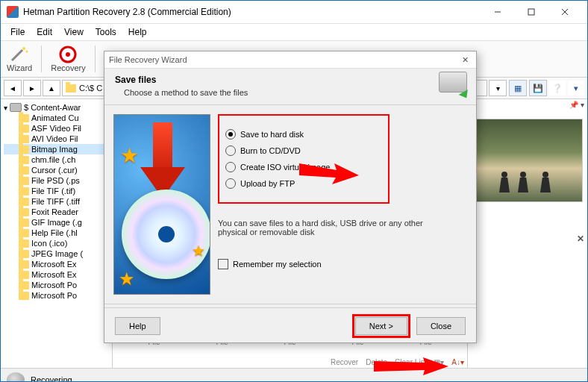  I want to click on tree-item-label: File PSD (.ps, so click(55, 181).